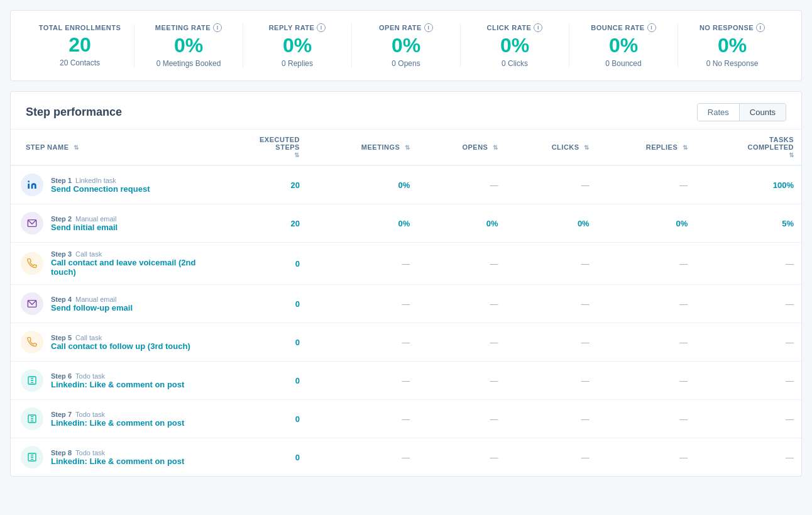 This screenshot has width=812, height=515. What do you see at coordinates (406, 264) in the screenshot?
I see `table-row: Step 3Call taskCall contact and leave vo…` at bounding box center [406, 264].